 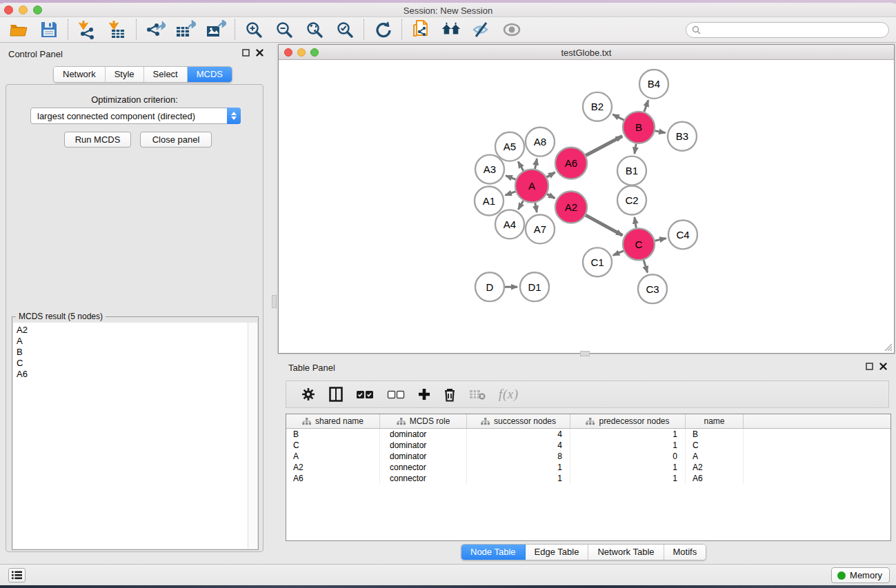 I want to click on mcds-result-item: C, so click(x=132, y=363).